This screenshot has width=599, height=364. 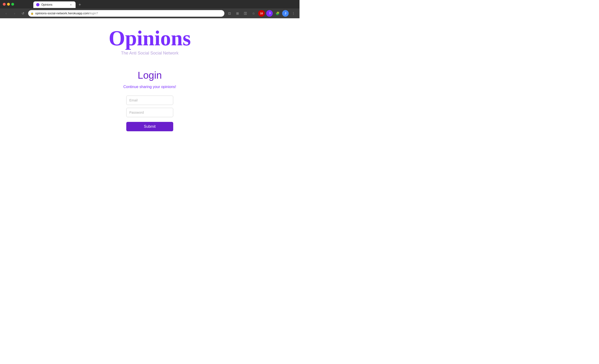 I want to click on toolbar-actions: ⊡ ⊞ ⚿ ☆ 10 ☽ 🧩 J ⋮, so click(x=262, y=14).